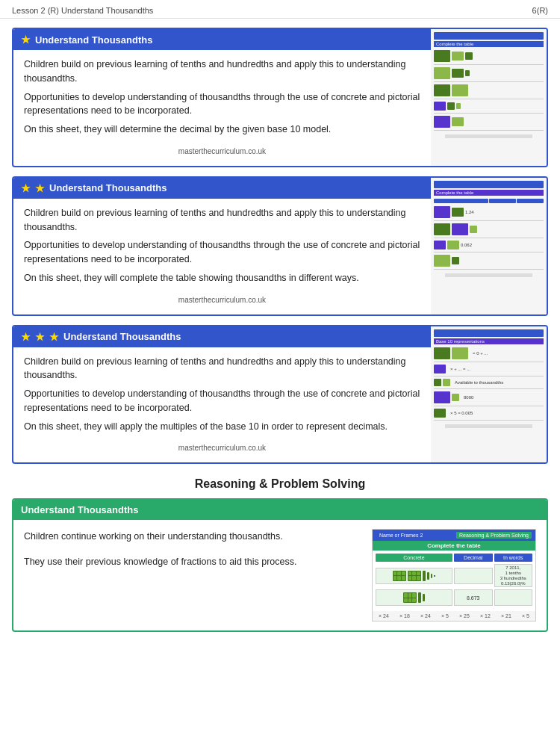  Describe the element at coordinates (280, 484) in the screenshot. I see `reasoning-title: Reasoning & Problem Solving` at that location.